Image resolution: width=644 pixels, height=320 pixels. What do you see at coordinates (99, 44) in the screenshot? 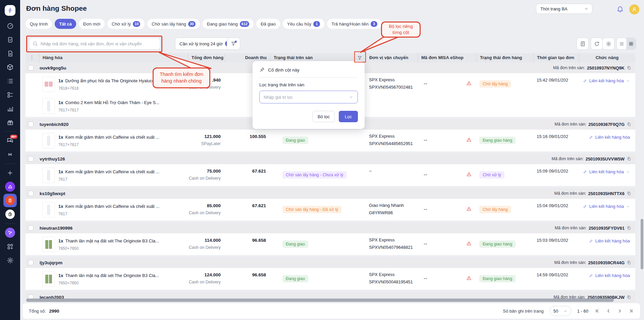
I see `search-input` at bounding box center [99, 44].